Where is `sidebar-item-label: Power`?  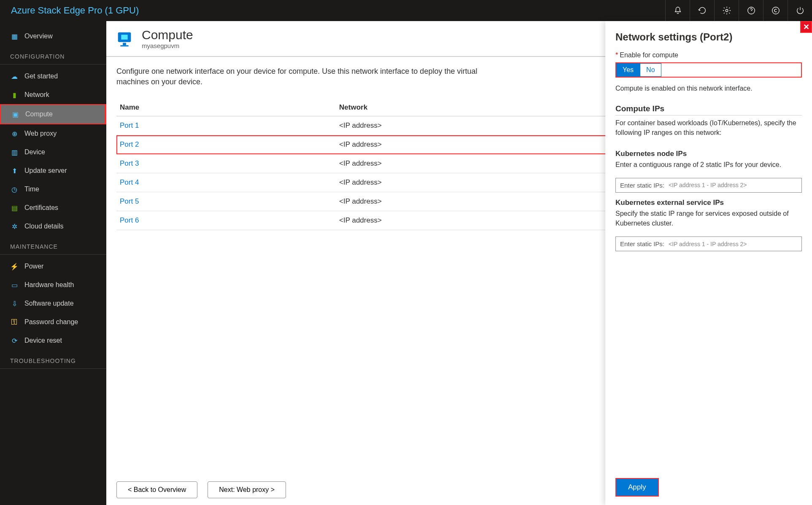 sidebar-item-label: Power is located at coordinates (34, 266).